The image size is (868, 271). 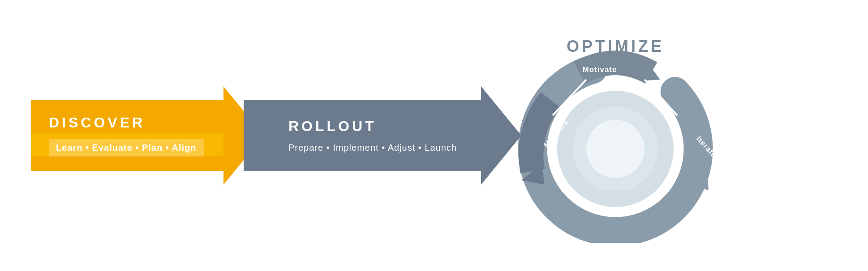 I want to click on discover-content: DISCOVER Learn • Evaluate • Plan • Align, so click(x=127, y=136).